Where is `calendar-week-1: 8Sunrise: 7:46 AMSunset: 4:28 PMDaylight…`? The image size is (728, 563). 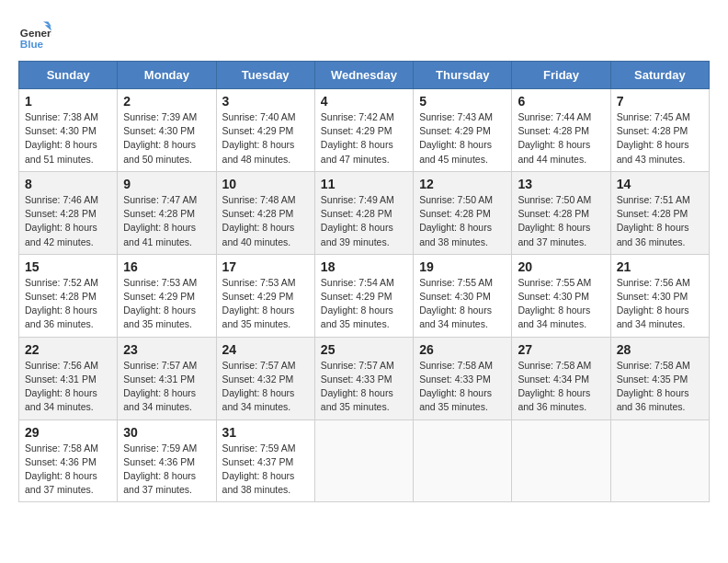
calendar-week-1: 8Sunrise: 7:46 AMSunset: 4:28 PMDaylight… is located at coordinates (364, 213).